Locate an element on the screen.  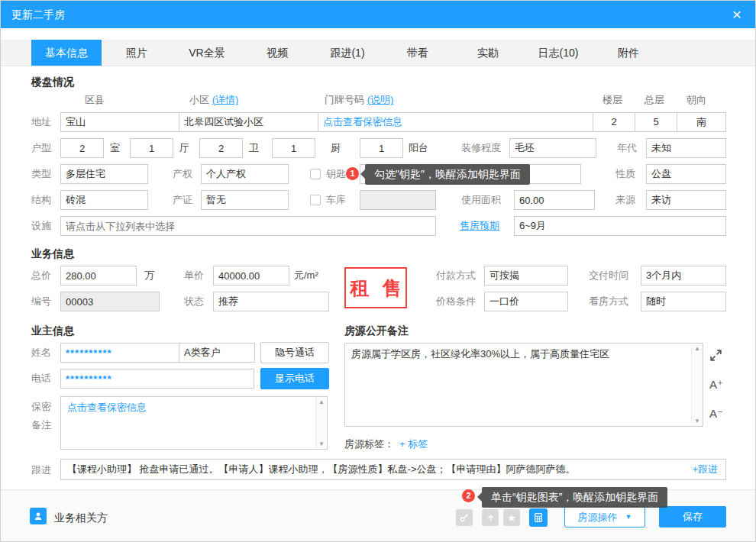
total-floor-cell: 5 is located at coordinates (656, 122).